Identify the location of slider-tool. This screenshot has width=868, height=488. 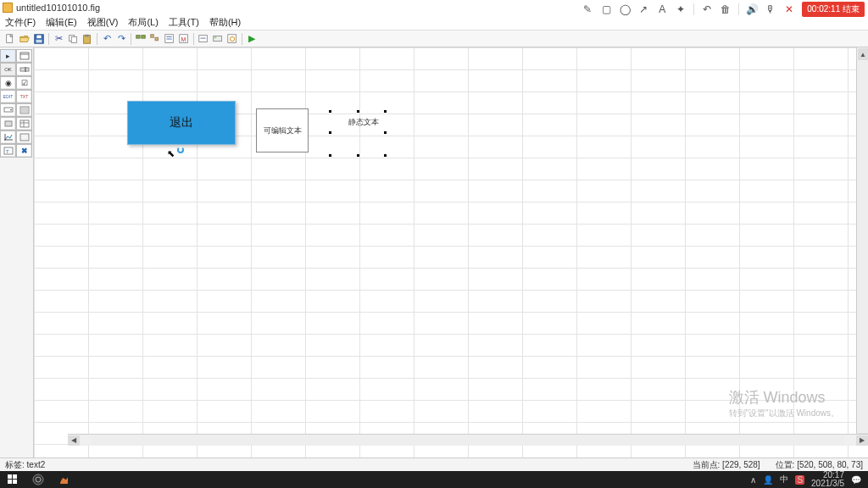
(24, 69).